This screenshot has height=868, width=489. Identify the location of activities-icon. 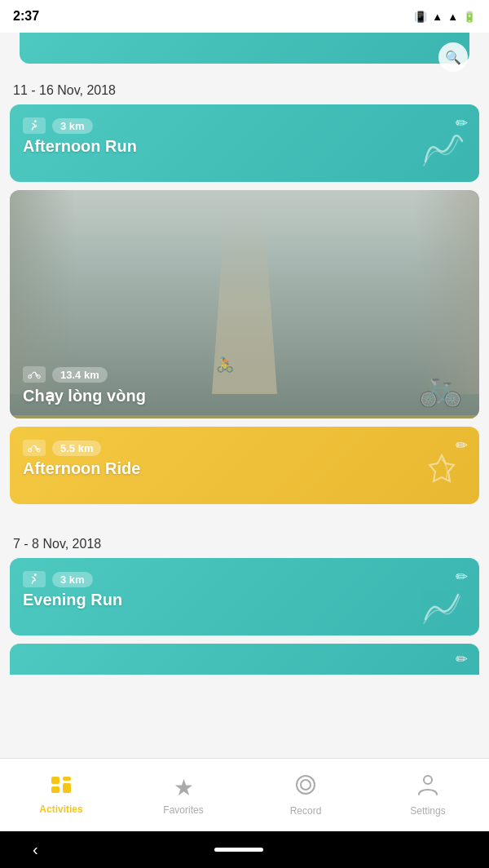
(61, 788).